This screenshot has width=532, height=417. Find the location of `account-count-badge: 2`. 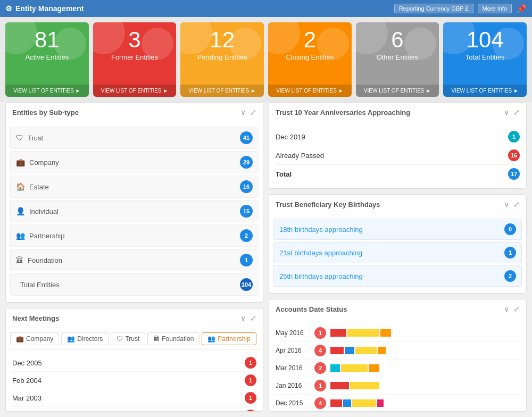

account-count-badge: 2 is located at coordinates (320, 368).